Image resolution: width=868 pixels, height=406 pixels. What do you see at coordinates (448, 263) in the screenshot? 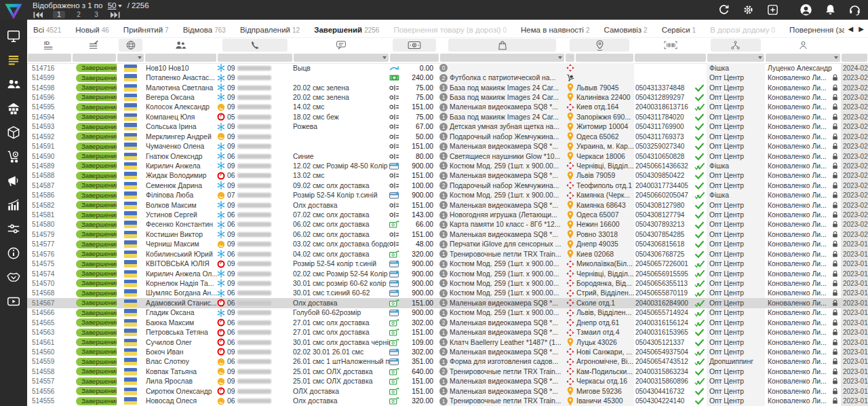
I see `table-row: 514575ЗавершенийКВІТОВСЬКА ЮЛІЯ09Розмір …` at bounding box center [448, 263].